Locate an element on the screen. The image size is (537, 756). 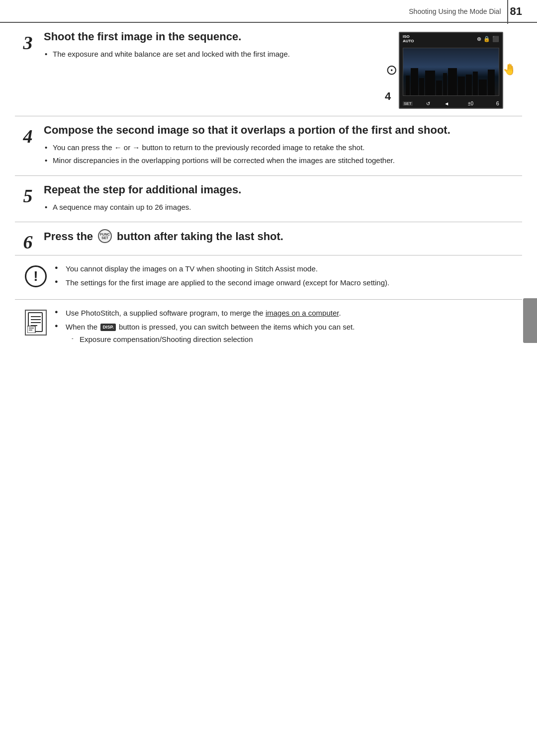
step-3-content: Shoot the first image in the sequence. T… is located at coordinates (281, 70).